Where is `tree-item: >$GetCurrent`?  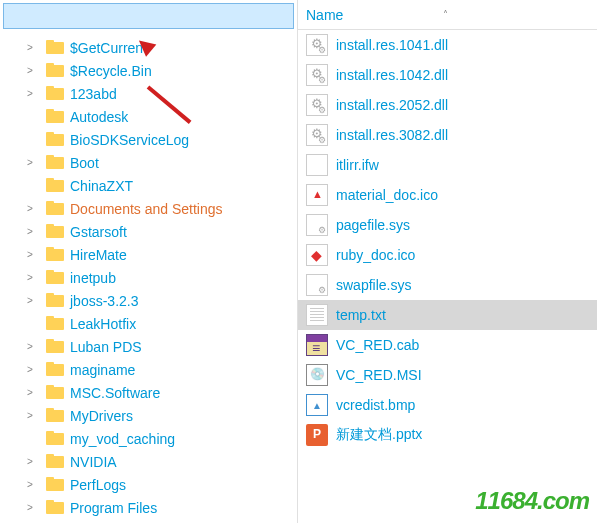 tree-item: >$GetCurrent is located at coordinates (148, 48).